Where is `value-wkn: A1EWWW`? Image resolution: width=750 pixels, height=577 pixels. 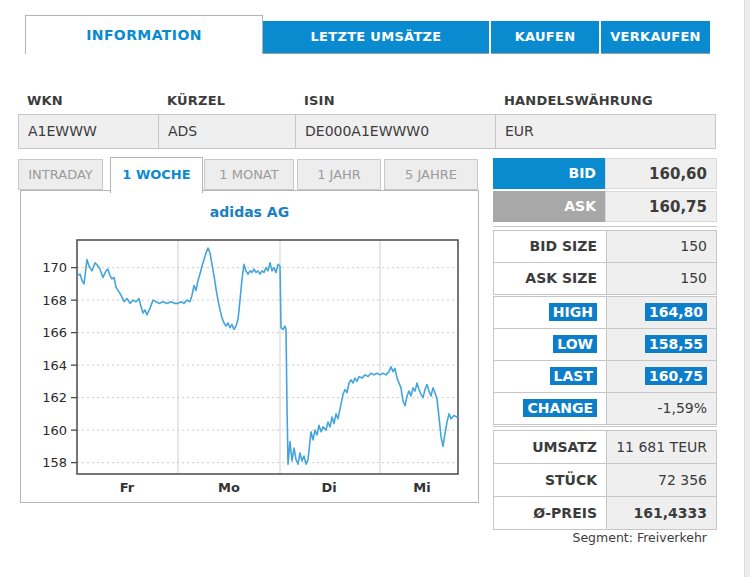 value-wkn: A1EWWW is located at coordinates (89, 132).